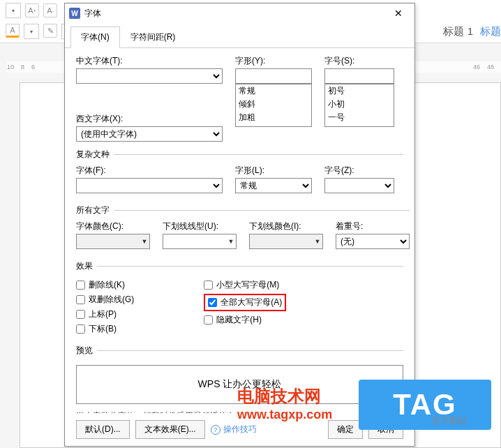 This screenshot has width=501, height=448. What do you see at coordinates (274, 105) in the screenshot?
I see `style-listbox: 常规 倾斜 加粗` at bounding box center [274, 105].